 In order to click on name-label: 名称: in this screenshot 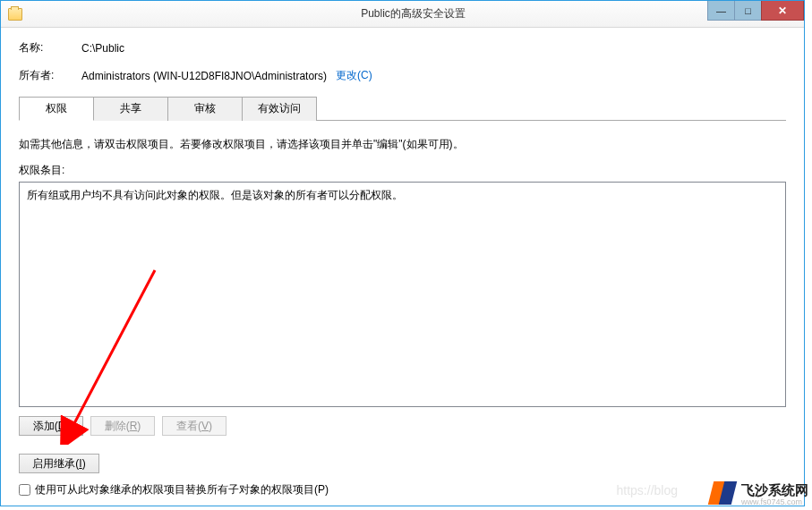, I will do `click(50, 48)`.